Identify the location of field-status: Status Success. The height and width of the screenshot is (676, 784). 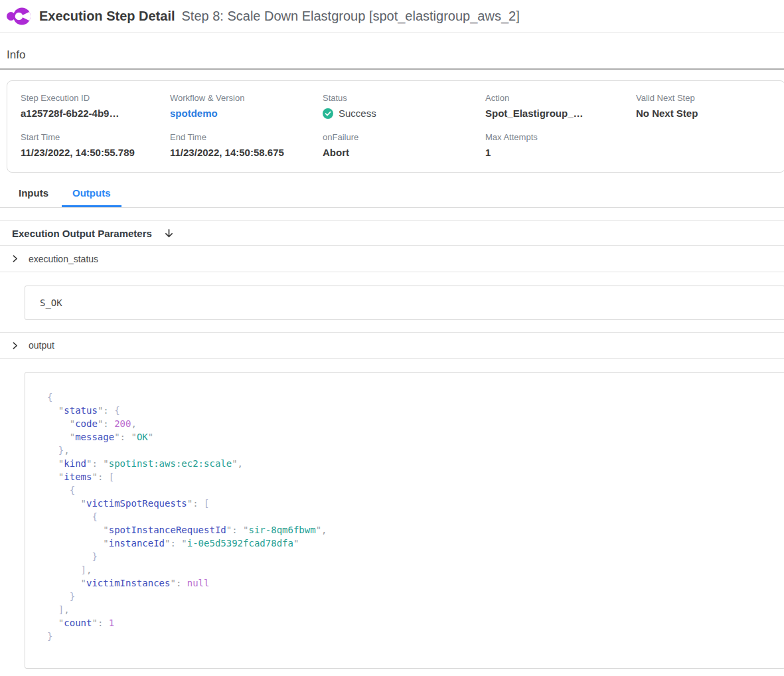
(404, 106).